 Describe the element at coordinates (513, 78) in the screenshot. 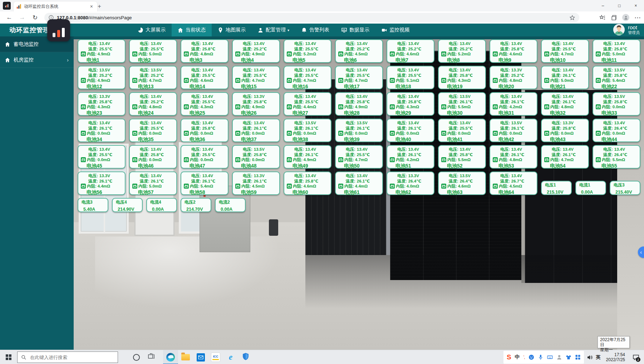

I see `battery-card: 电压:13.3V 温度:25.2℃ 内阻:4.8mΩ 电池20` at that location.